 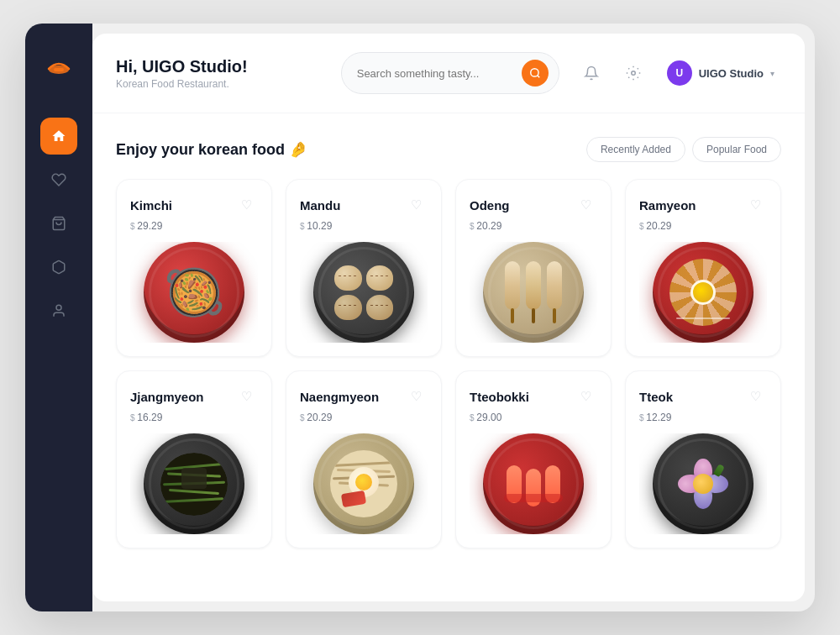 What do you see at coordinates (59, 136) in the screenshot?
I see `sidebar-item-home` at bounding box center [59, 136].